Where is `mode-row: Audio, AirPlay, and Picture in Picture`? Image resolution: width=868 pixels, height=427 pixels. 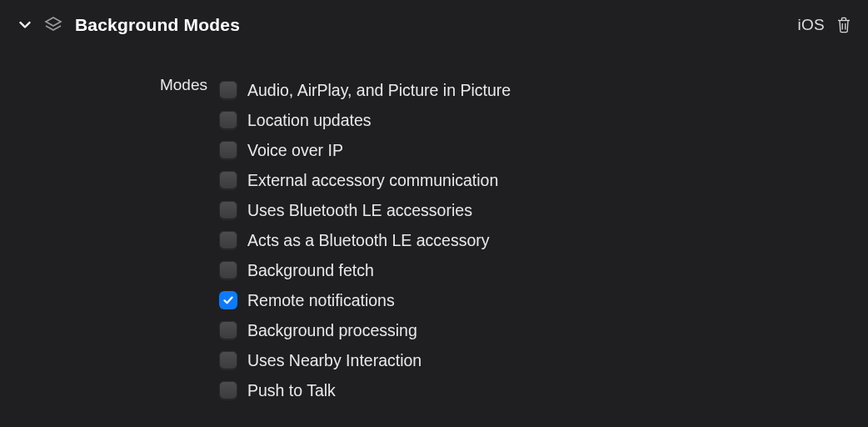
mode-row: Audio, AirPlay, and Picture in Picture is located at coordinates (365, 90).